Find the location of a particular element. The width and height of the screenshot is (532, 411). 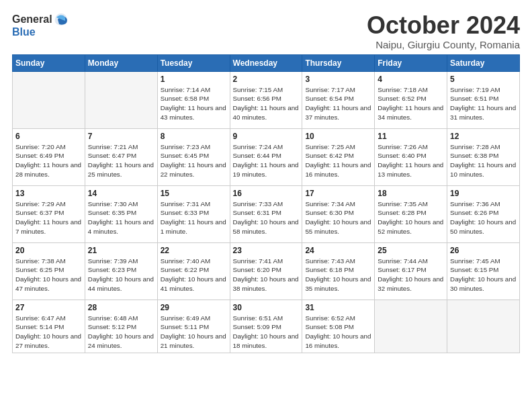

week-row-2: 6Sunrise: 7:20 AM Sunset: 6:49 PM Daylig… is located at coordinates (266, 157).